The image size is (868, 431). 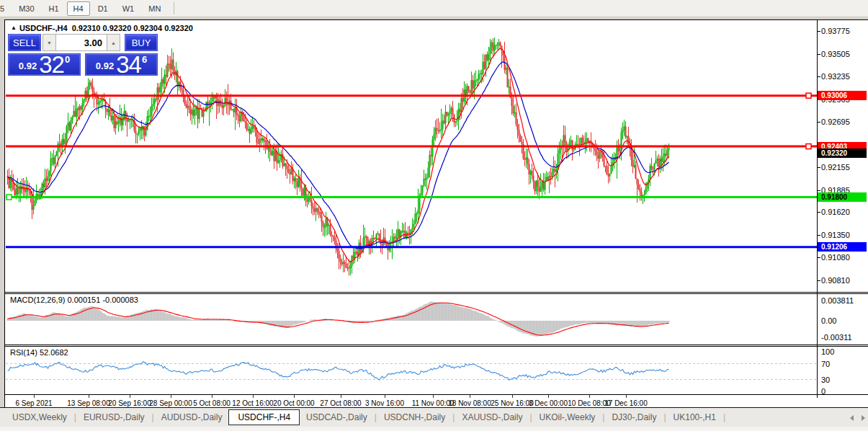 I want to click on price-tick-label: 0.93235, so click(x=836, y=76).